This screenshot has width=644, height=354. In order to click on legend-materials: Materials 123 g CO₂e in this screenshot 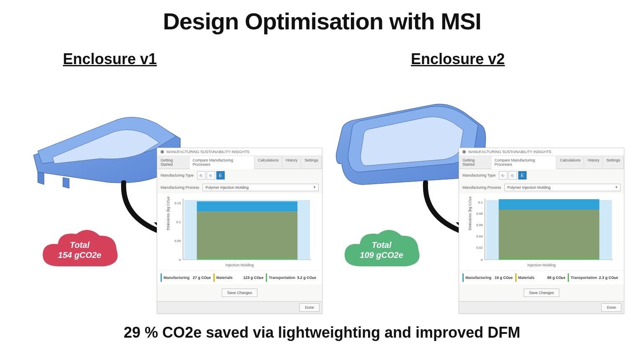, I will do `click(240, 278)`.